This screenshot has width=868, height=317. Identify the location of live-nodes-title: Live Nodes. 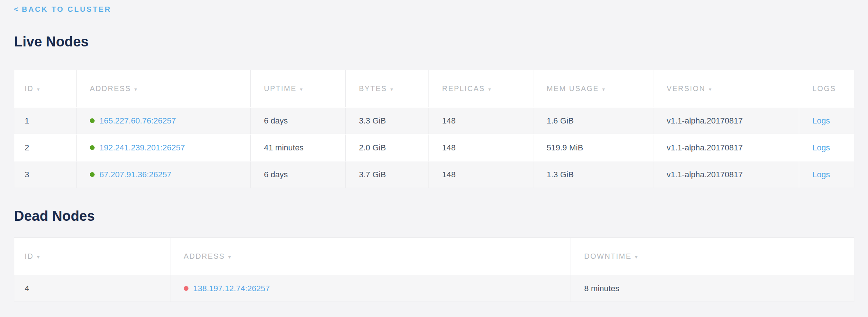
(434, 42).